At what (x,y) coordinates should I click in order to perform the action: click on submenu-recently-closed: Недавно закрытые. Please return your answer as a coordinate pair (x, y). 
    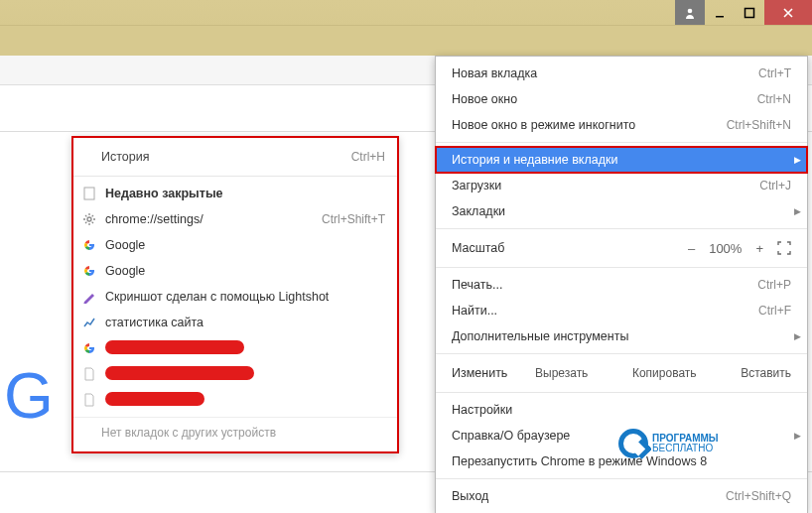
    Looking at the image, I should click on (235, 193).